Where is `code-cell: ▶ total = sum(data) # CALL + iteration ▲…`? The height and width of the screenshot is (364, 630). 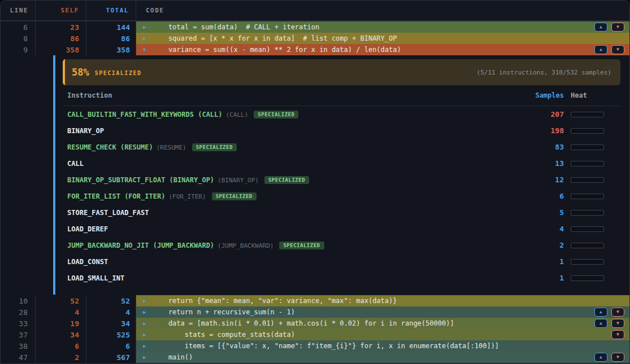 code-cell: ▶ total = sum(data) # CALL + iteration ▲… is located at coordinates (383, 27).